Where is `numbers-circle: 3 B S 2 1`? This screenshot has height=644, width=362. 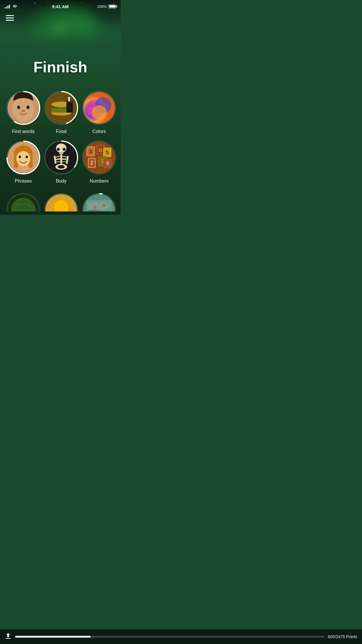 numbers-circle: 3 B S 2 1 is located at coordinates (99, 158).